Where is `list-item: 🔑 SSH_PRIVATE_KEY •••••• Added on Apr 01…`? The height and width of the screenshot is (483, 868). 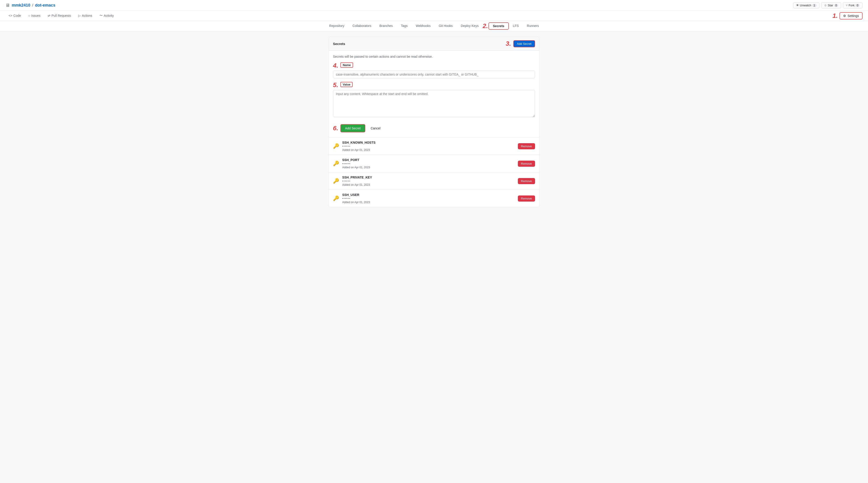 list-item: 🔑 SSH_PRIVATE_KEY •••••• Added on Apr 01… is located at coordinates (434, 181).